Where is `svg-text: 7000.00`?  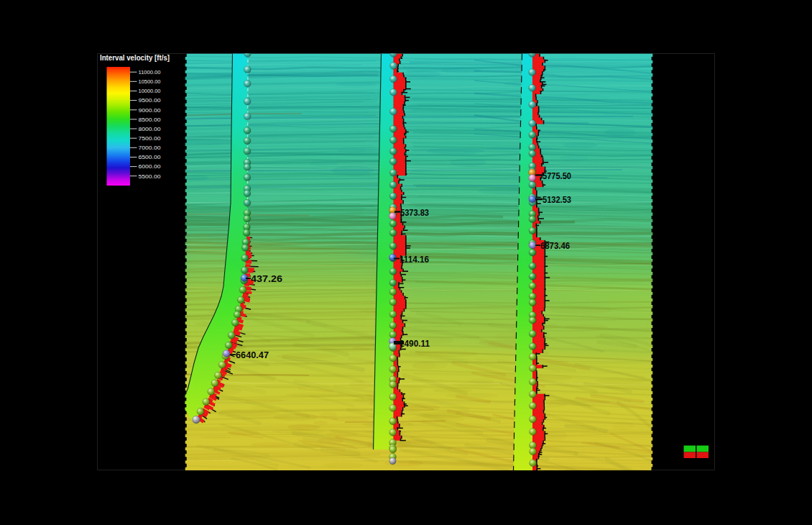
svg-text: 7000.00 is located at coordinates (150, 148).